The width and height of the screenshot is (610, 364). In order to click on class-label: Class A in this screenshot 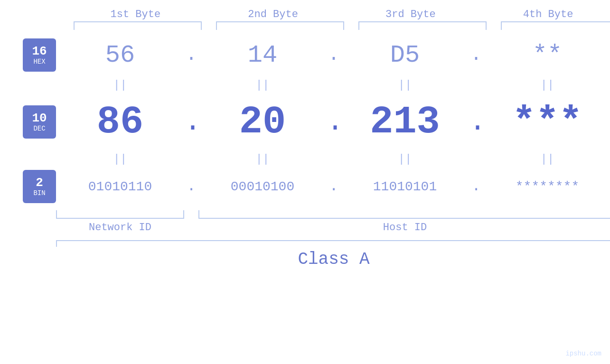, I will do `click(333, 259)`.